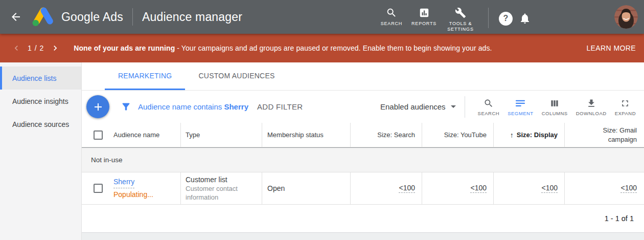 This screenshot has height=240, width=644. What do you see at coordinates (611, 135) in the screenshot?
I see `column-label: Size: Gmail campaign` at bounding box center [611, 135].